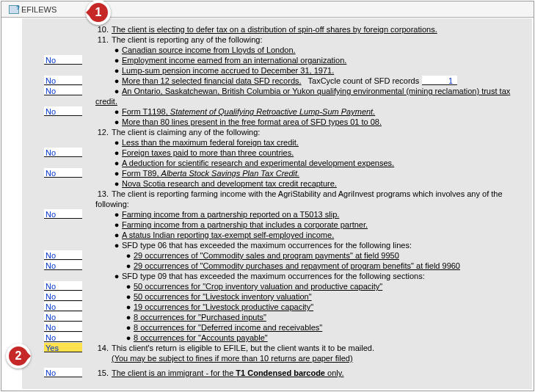 The height and width of the screenshot is (392, 535). Describe the element at coordinates (14, 10) in the screenshot. I see `form-icon` at that location.